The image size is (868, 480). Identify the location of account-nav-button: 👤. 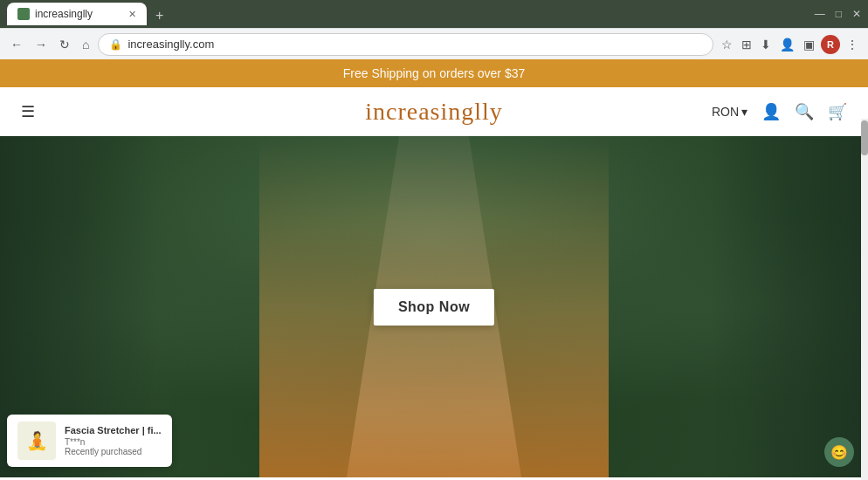
(771, 112).